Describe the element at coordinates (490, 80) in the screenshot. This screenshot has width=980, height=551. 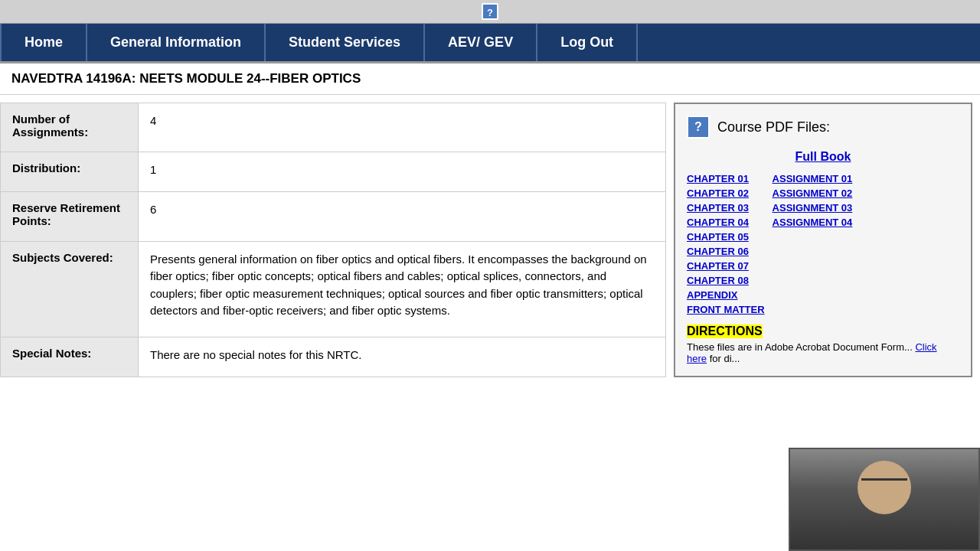
I see `page-title: NAVEDTRA 14196A: NEETS MODULE 24--FIBER …` at that location.